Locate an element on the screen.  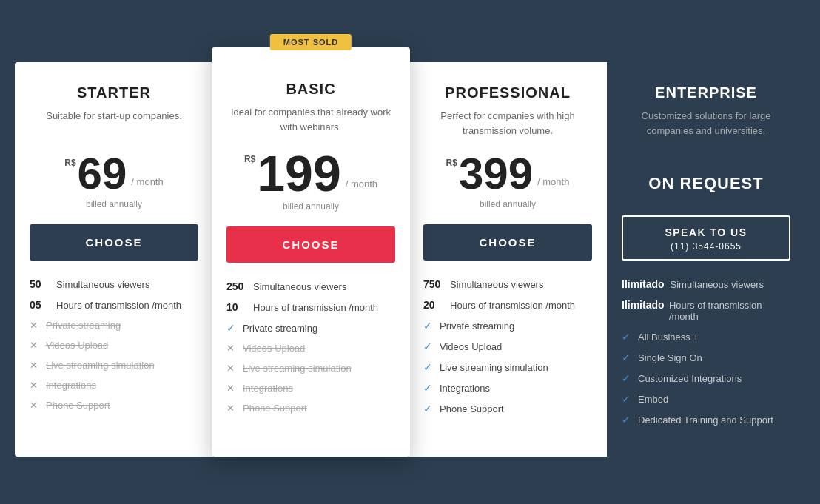
plan-name-professional: PROFESSIONAL is located at coordinates (508, 93).